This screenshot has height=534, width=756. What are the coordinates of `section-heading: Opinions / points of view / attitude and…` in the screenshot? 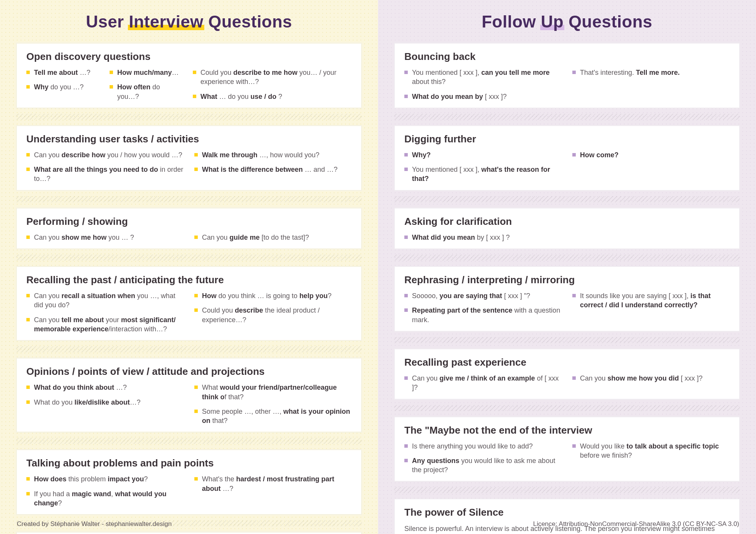 It's located at (189, 372).